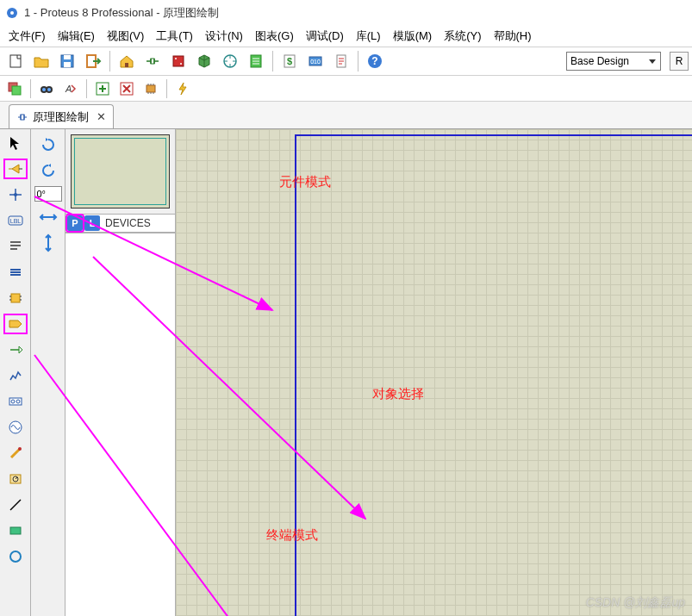  Describe the element at coordinates (93, 61) in the screenshot. I see `exit-icon` at that location.